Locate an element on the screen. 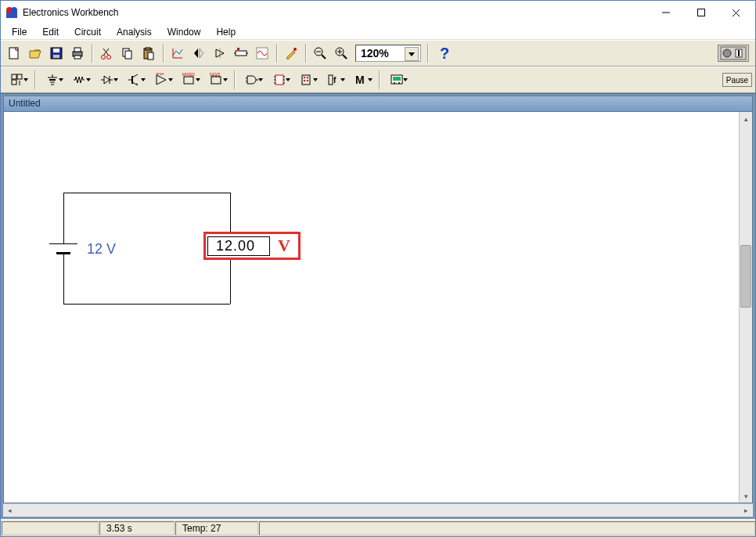 Image resolution: width=756 pixels, height=537 pixels. maximize-button is located at coordinates (701, 13).